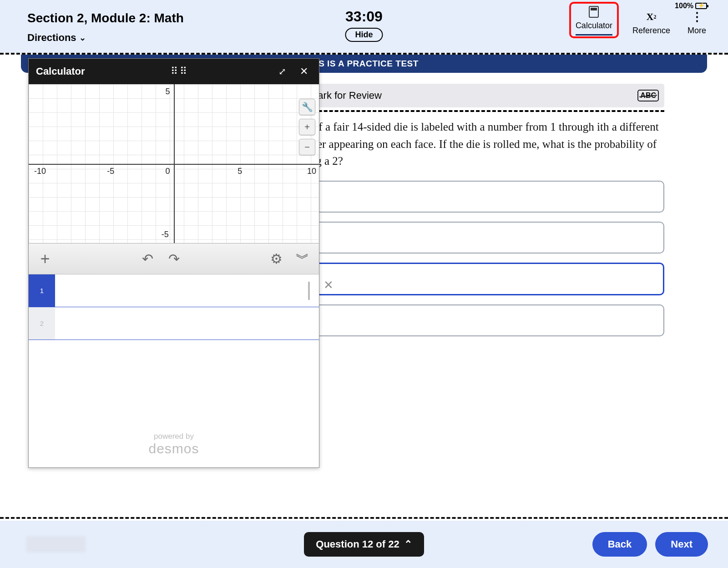 This screenshot has width=728, height=568. I want to click on question-selector-button: Question 12 of 22 ⌃, so click(364, 544).